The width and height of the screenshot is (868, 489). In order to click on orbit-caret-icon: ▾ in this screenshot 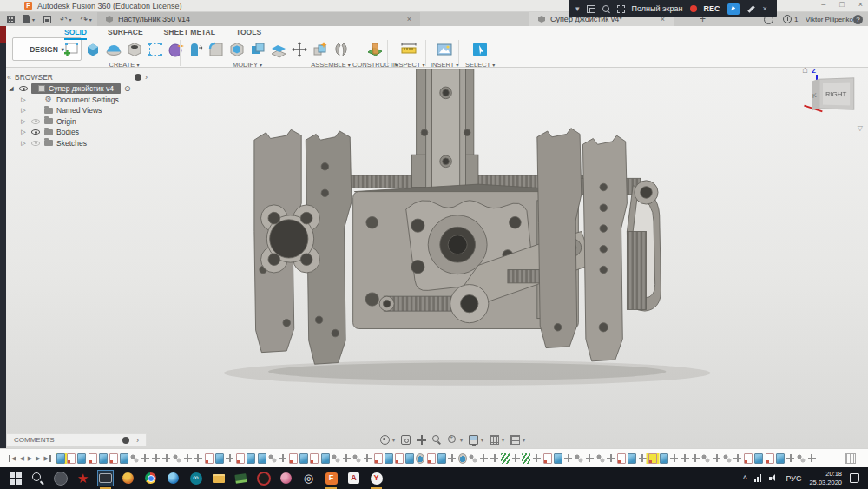, I will do `click(394, 439)`.